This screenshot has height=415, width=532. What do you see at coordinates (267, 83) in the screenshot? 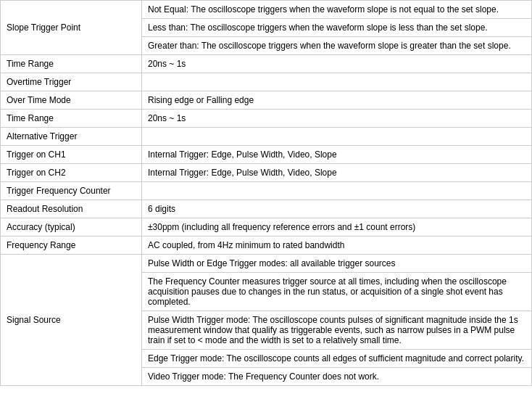
I see `table-row: Overtime Trigger` at bounding box center [267, 83].